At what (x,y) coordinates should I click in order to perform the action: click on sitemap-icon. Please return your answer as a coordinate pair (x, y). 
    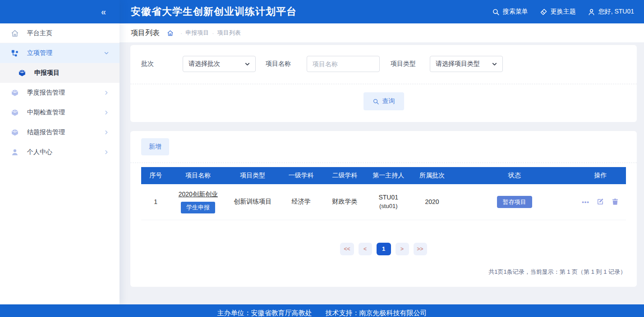
    Looking at the image, I should click on (15, 53).